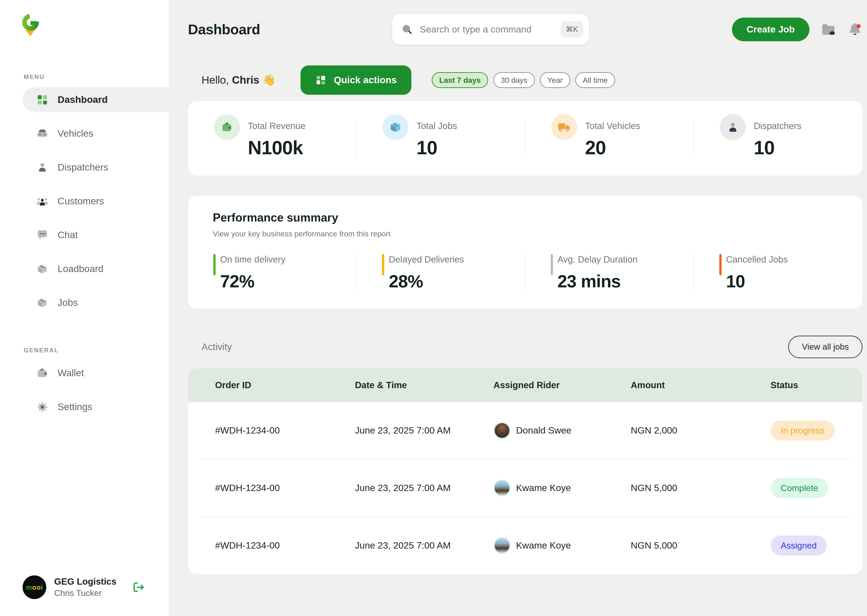  Describe the element at coordinates (525, 80) in the screenshot. I see `greeting-row: Hello, Chris 👋 Quick actions Last 7 days…` at that location.